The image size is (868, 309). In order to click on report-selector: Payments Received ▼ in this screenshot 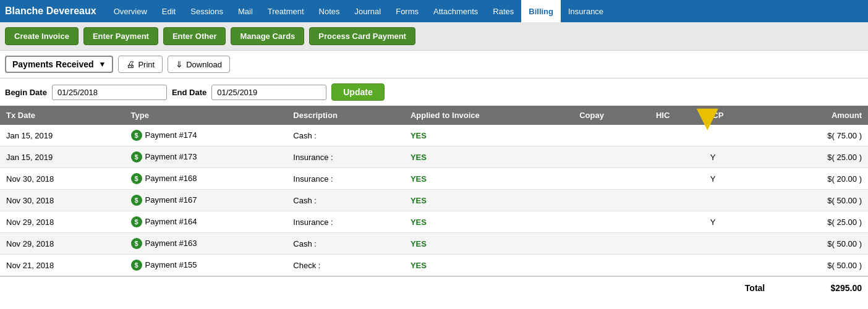, I will do `click(59, 64)`.